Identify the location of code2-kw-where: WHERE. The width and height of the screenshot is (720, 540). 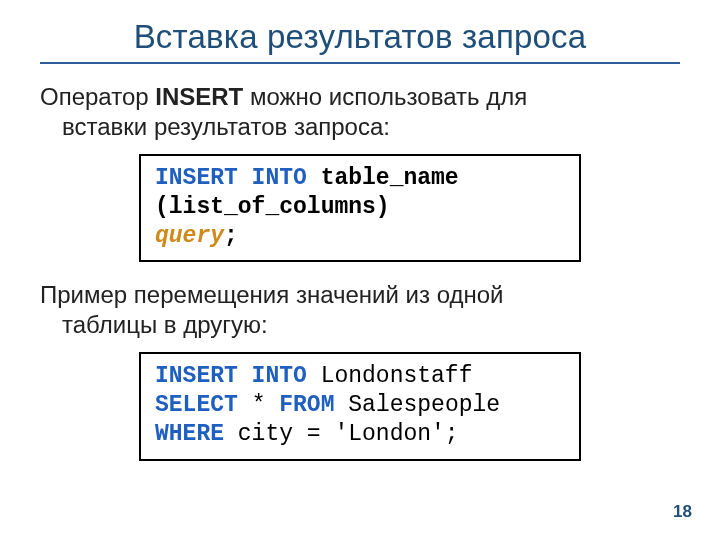
(190, 434).